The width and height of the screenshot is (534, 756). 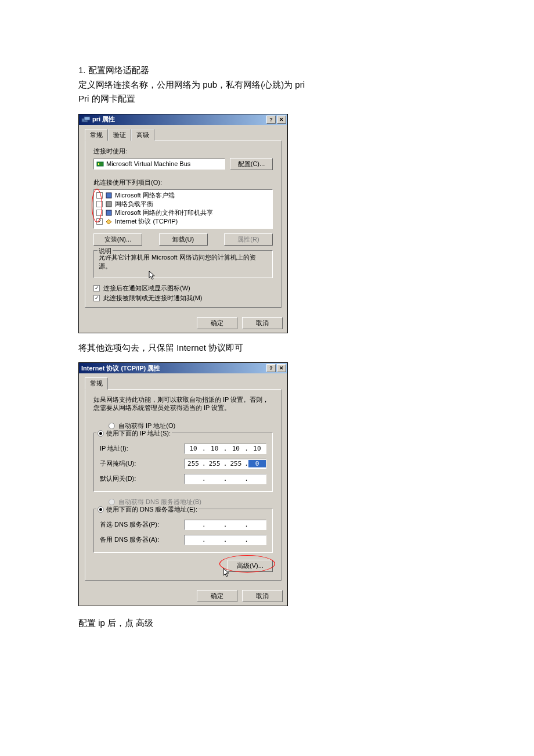 What do you see at coordinates (183, 151) in the screenshot?
I see `connect-using-label: 连接时使用:` at bounding box center [183, 151].